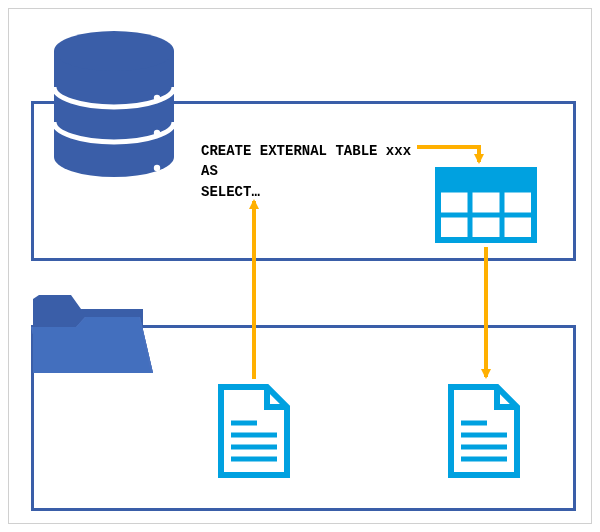 The width and height of the screenshot is (600, 532). Describe the element at coordinates (230, 192) in the screenshot. I see `sql-line3: SELECT…` at that location.